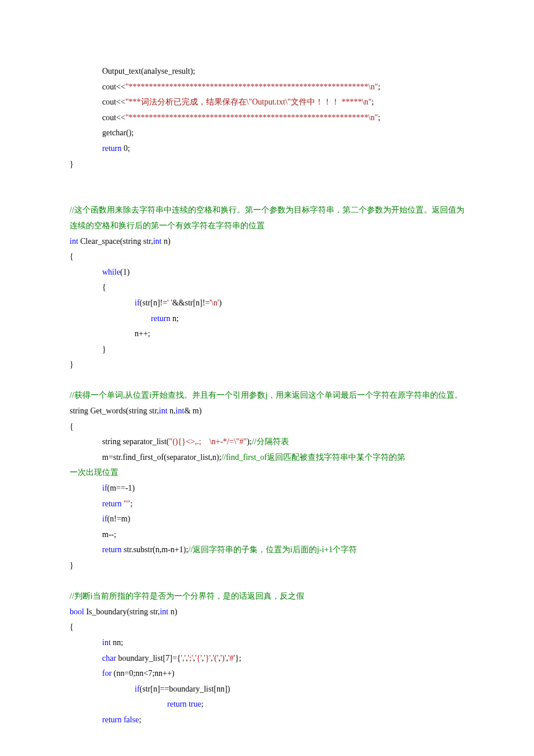 The height and width of the screenshot is (756, 534). What do you see at coordinates (199, 658) in the screenshot?
I see `code-token: '{'` at bounding box center [199, 658].